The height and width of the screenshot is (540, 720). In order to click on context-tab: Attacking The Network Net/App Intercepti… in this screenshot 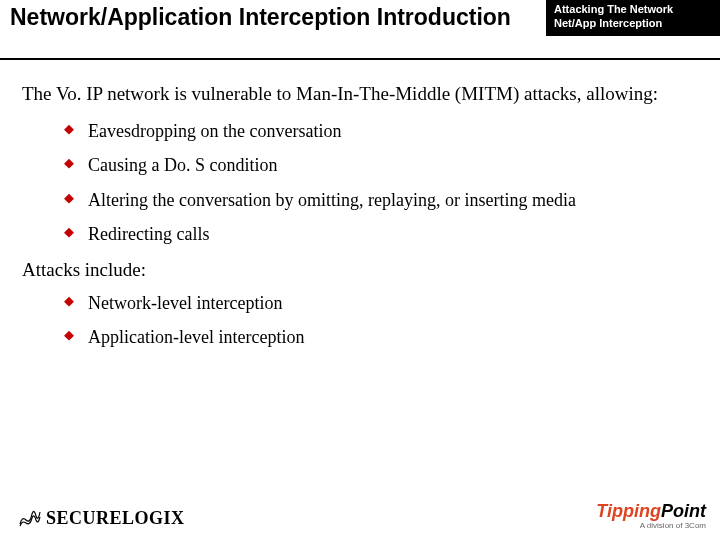, I will do `click(633, 18)`.